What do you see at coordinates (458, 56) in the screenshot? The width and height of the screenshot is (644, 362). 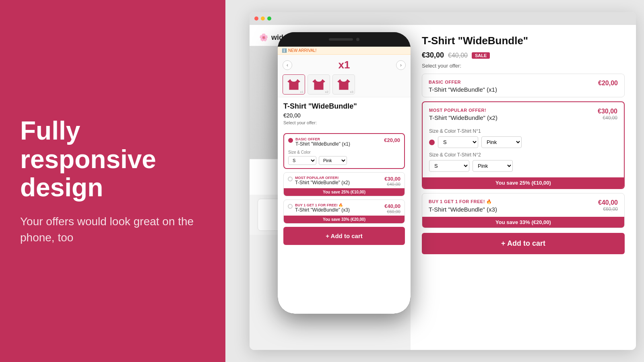 I see `desktop-price-old: €40,00` at bounding box center [458, 56].